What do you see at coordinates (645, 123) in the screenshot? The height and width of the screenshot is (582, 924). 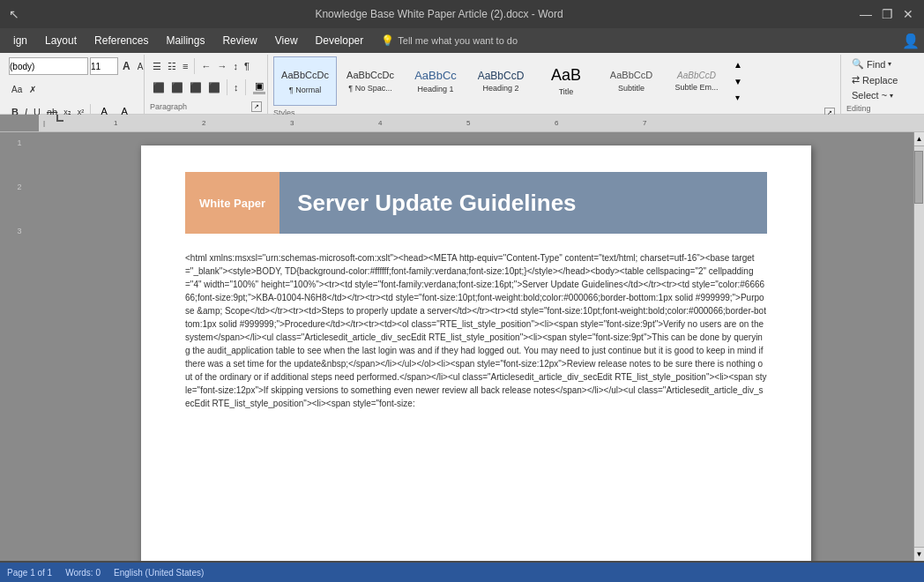 I see `ruler-tick-7: 7` at bounding box center [645, 123].